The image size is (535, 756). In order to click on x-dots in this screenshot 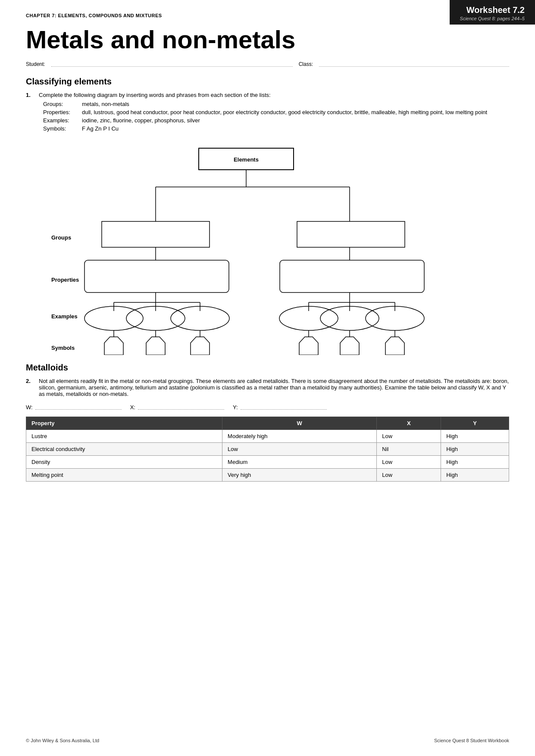, I will do `click(181, 407)`.